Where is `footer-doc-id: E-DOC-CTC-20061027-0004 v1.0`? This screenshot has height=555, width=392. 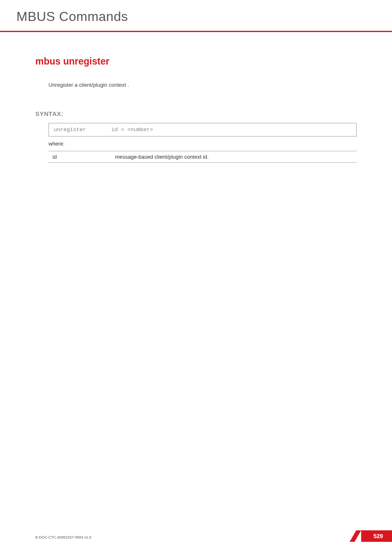 footer-doc-id: E-DOC-CTC-20061027-0004 v1.0 is located at coordinates (63, 537).